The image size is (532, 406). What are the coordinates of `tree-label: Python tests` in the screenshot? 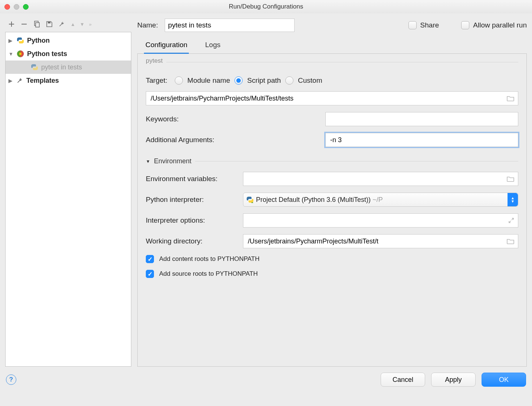 It's located at (47, 54).